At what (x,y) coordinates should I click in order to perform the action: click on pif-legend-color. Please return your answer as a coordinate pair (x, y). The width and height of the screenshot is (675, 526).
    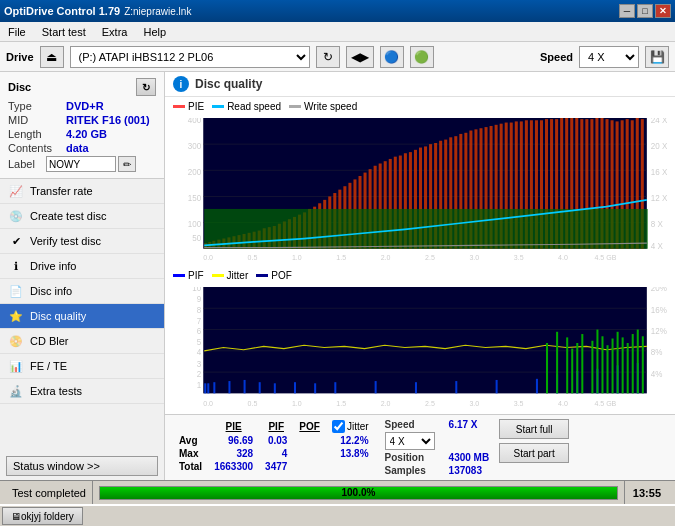
    Looking at the image, I should click on (179, 276).